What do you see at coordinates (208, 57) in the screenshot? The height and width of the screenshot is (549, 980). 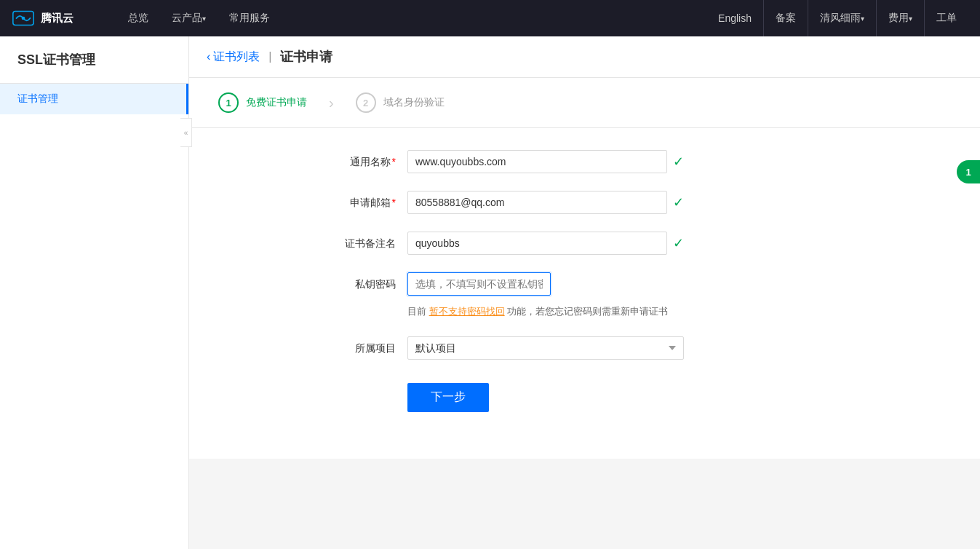 I see `breadcrumb-back-arrow: ‹` at bounding box center [208, 57].